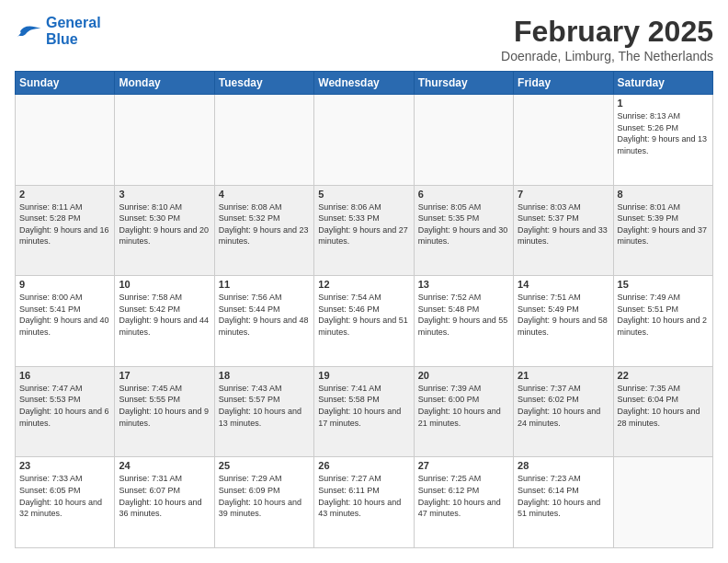 The image size is (728, 563). What do you see at coordinates (164, 496) in the screenshot?
I see `day-info: Sunrise: 7:31 AM Sunset: 6:07 PM Dayligh…` at bounding box center [164, 496].